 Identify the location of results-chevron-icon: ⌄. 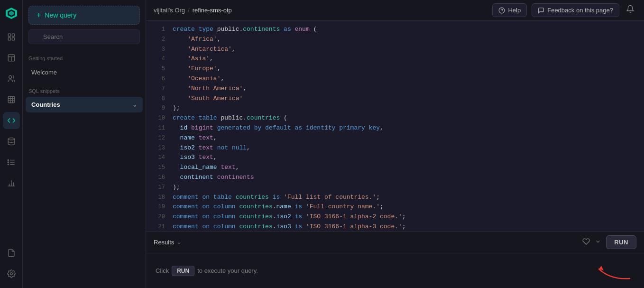
(179, 242).